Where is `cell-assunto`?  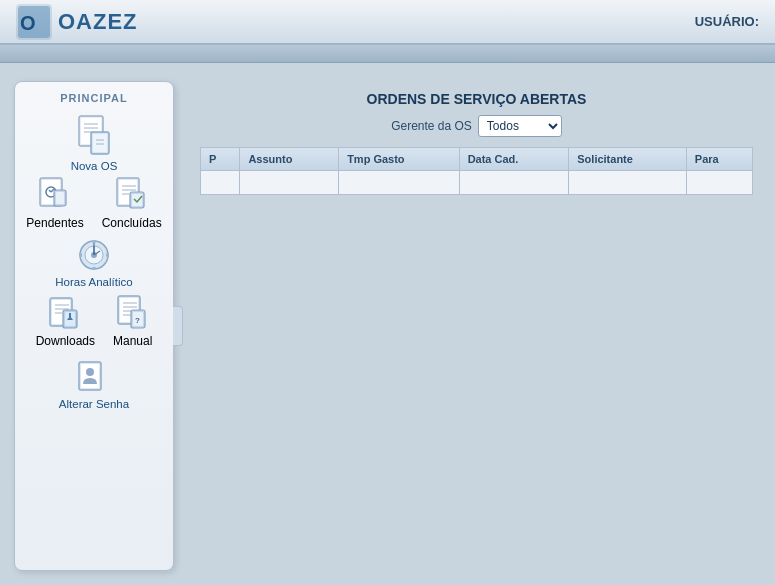
cell-assunto is located at coordinates (290, 183).